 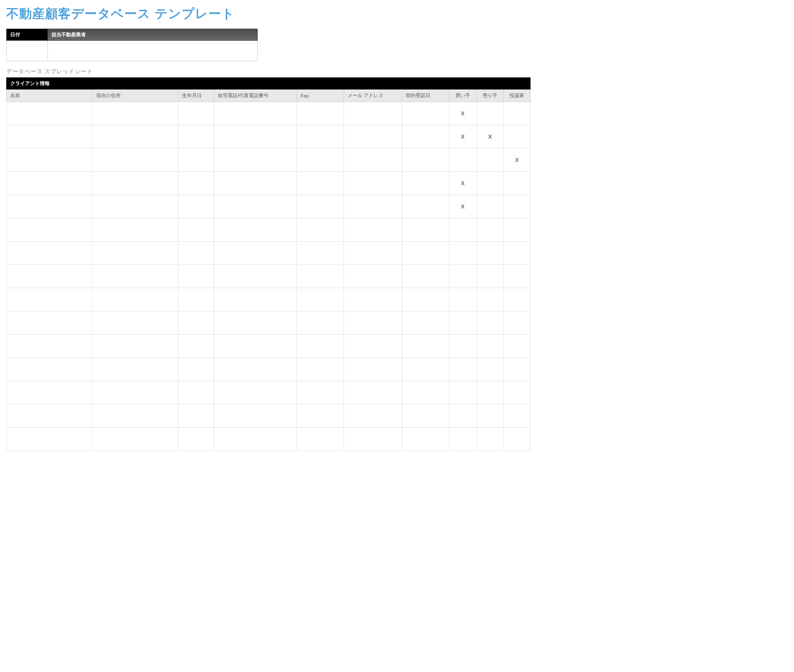 I want to click on cell-investor: X, so click(x=517, y=160).